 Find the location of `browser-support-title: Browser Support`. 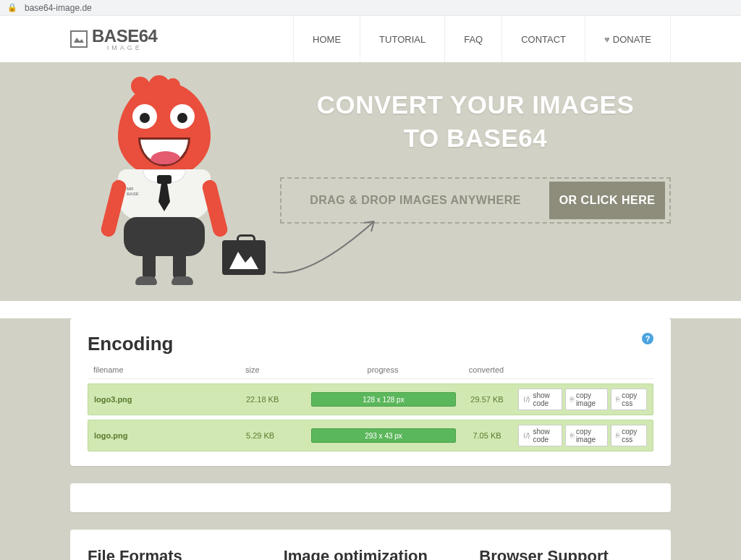

browser-support-title: Browser Support is located at coordinates (566, 553).